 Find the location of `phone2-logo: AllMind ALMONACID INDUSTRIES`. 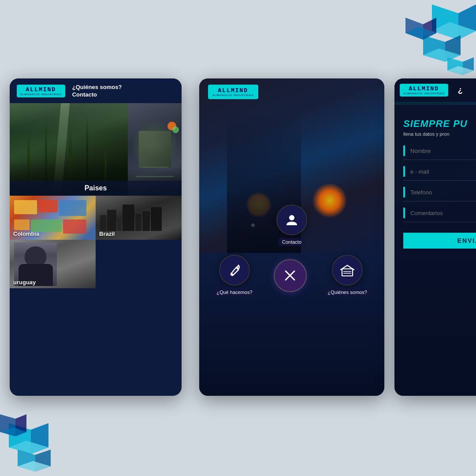

phone2-logo: AllMind ALMONACID INDUSTRIES is located at coordinates (233, 92).